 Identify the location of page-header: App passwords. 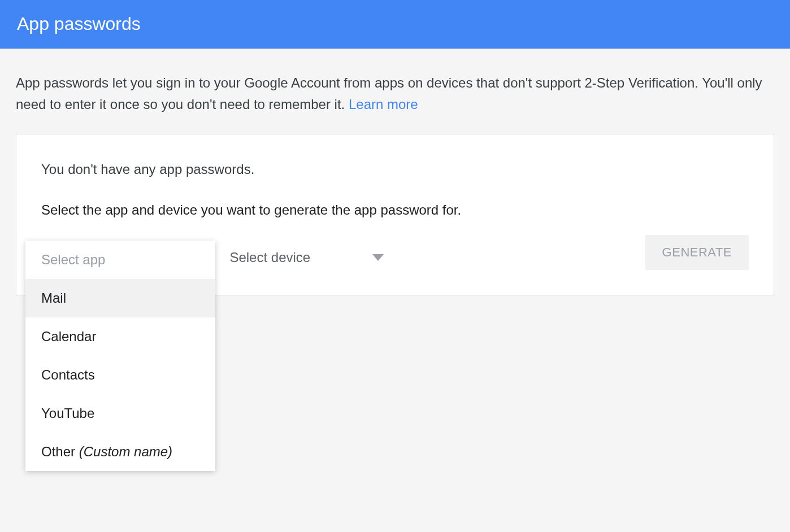
(395, 24).